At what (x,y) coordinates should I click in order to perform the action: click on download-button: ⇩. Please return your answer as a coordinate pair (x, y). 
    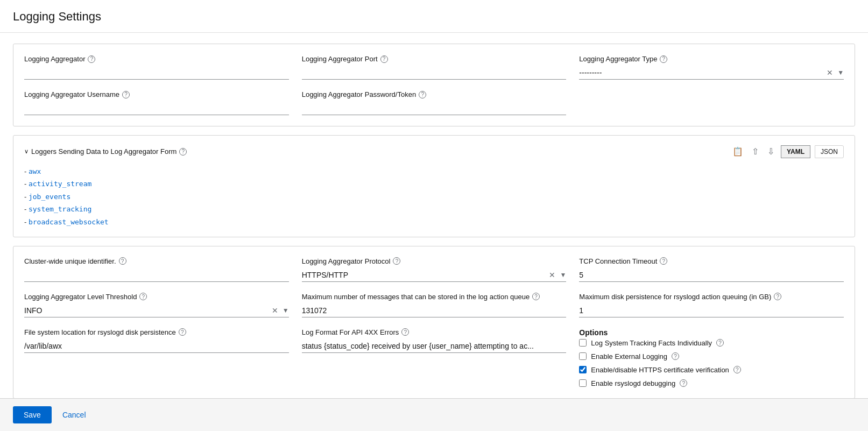
    Looking at the image, I should click on (771, 152).